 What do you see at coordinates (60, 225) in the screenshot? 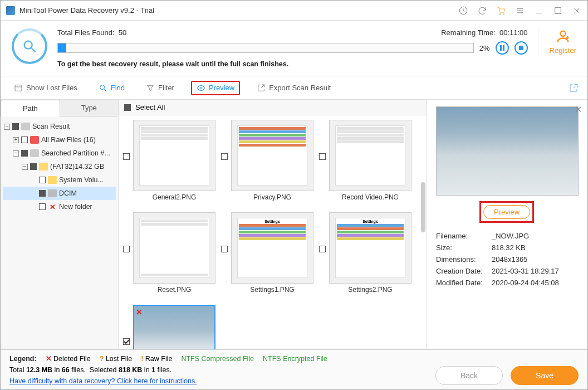
I see `left-pane: Path Type −Scan Result +All Raw Files (1…` at bounding box center [60, 225].